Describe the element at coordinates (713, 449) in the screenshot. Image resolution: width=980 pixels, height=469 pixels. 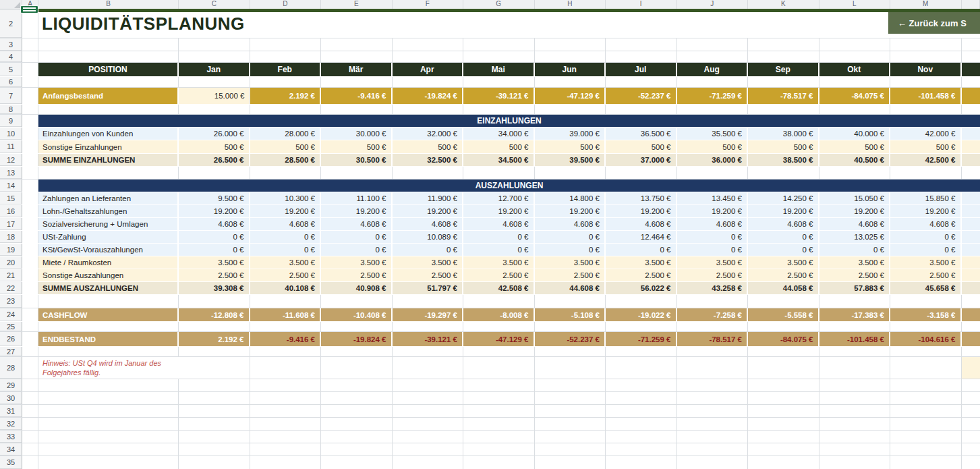
I see `cell-J34` at that location.